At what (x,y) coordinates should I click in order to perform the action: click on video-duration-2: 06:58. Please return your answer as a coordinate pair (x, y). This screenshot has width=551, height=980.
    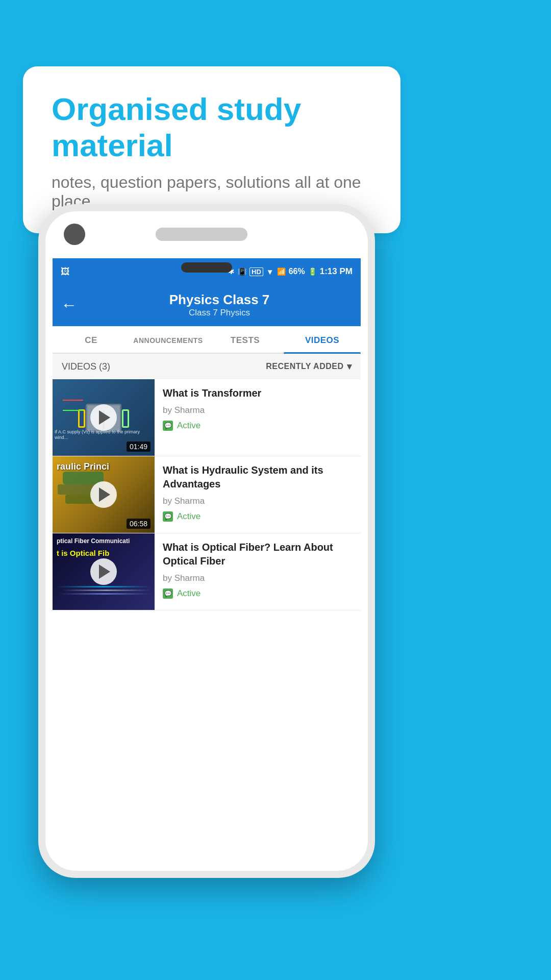
    Looking at the image, I should click on (139, 524).